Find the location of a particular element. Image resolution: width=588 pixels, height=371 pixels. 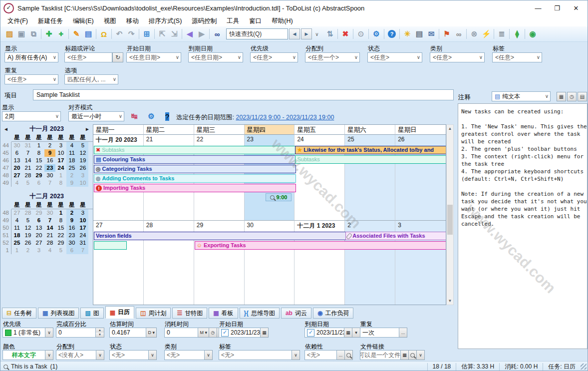

task-bar-adding-comments-to-tasks: ◍Adding Comments to Tasks is located at coordinates (195, 179).